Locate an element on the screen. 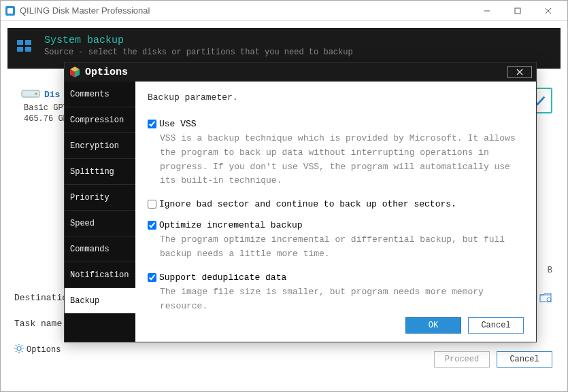 The image size is (568, 392). desc-deduplicate: The image file size is smaller, but prog… is located at coordinates (341, 300).